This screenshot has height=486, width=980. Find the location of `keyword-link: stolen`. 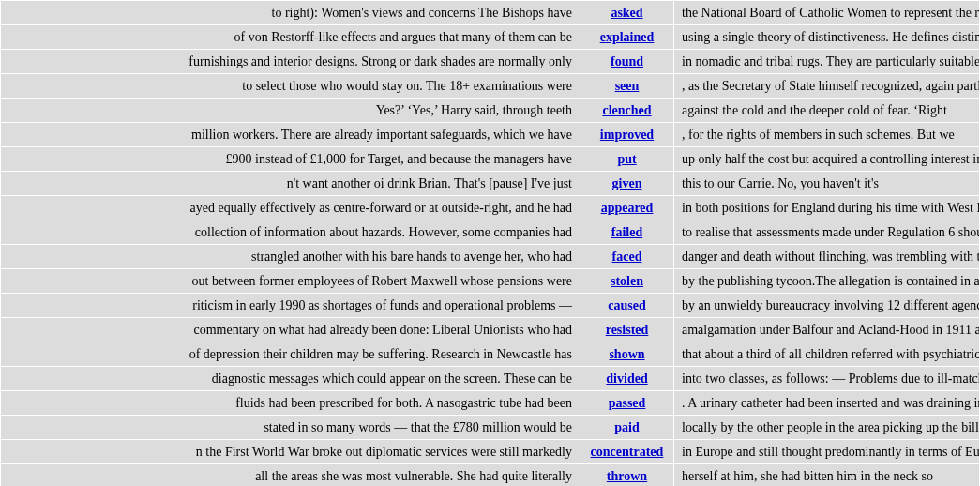

keyword-link: stolen is located at coordinates (626, 281).